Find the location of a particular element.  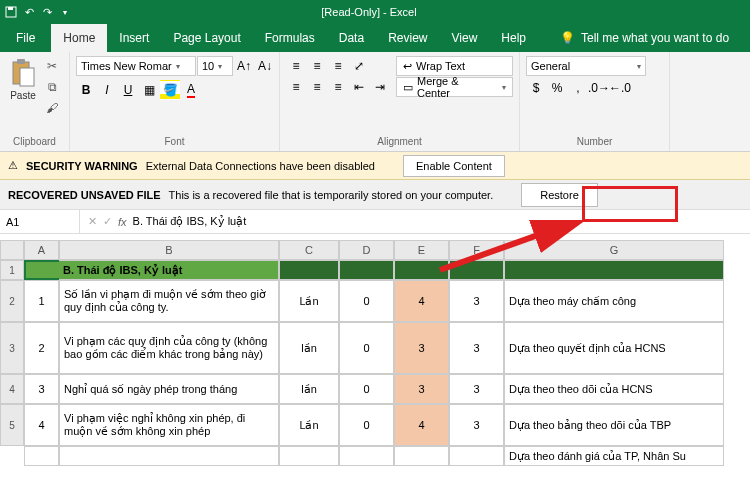

fill-color-icon: 🪣 is located at coordinates (170, 90).